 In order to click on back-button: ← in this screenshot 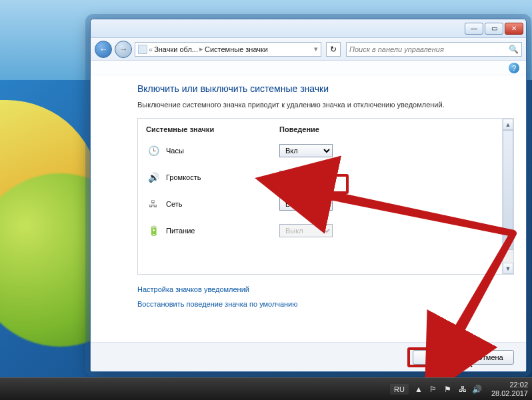, I will do `click(103, 49)`.